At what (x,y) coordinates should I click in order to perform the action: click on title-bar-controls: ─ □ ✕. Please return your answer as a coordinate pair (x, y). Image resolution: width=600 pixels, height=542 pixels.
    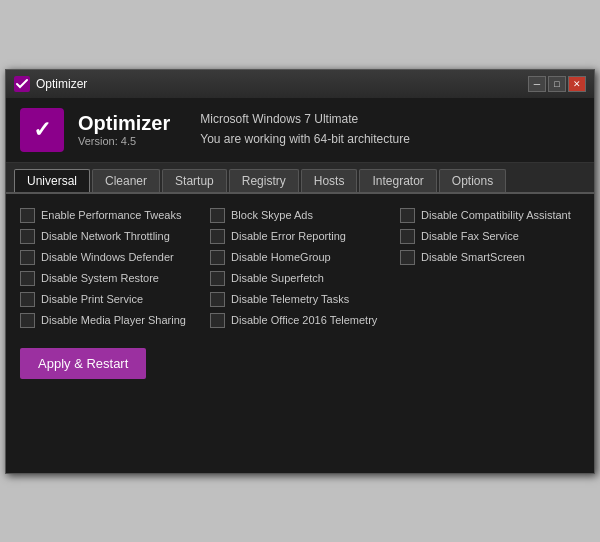
    Looking at the image, I should click on (557, 84).